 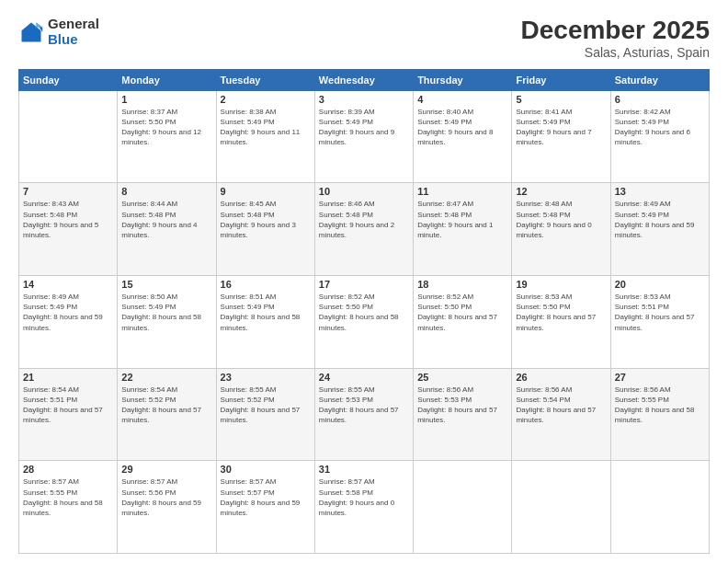 What do you see at coordinates (561, 230) in the screenshot?
I see `calendar-cell: 12Sunrise: 8:48 AMSunset: 5:48 PMDayligh…` at bounding box center [561, 230].